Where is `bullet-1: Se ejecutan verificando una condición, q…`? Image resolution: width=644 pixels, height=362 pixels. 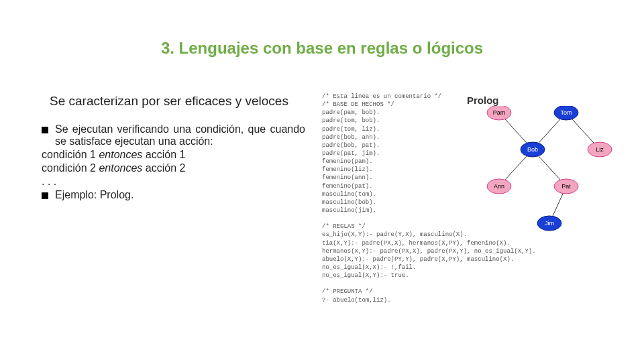 bullet-1: Se ejecutan verificando una condición, q… is located at coordinates (173, 135).